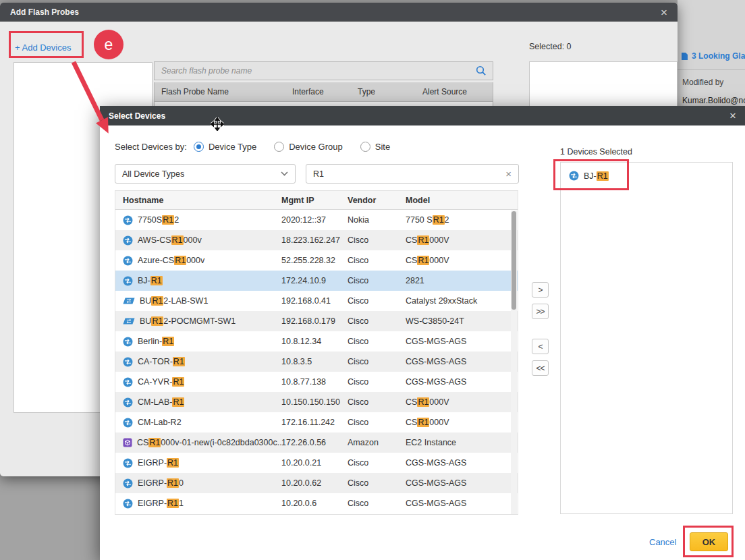  Describe the element at coordinates (151, 147) in the screenshot. I see `select-devices-by-label: Select Devices by:` at that location.